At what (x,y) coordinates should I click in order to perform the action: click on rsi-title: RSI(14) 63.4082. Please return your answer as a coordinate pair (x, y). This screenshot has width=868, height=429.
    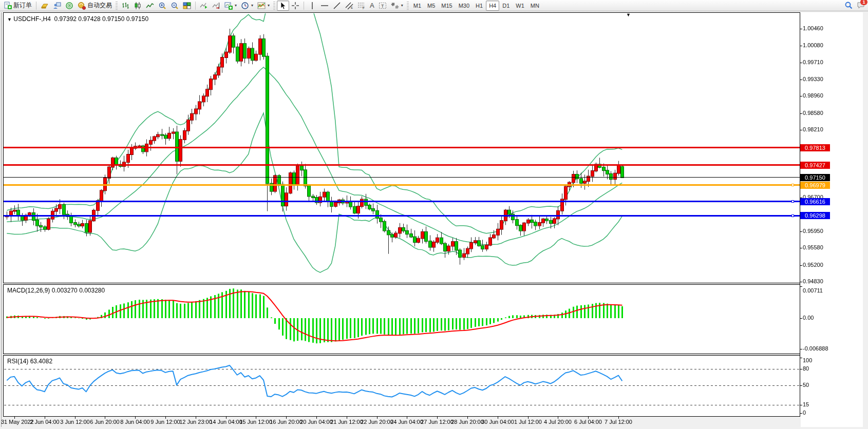
    Looking at the image, I should click on (30, 361).